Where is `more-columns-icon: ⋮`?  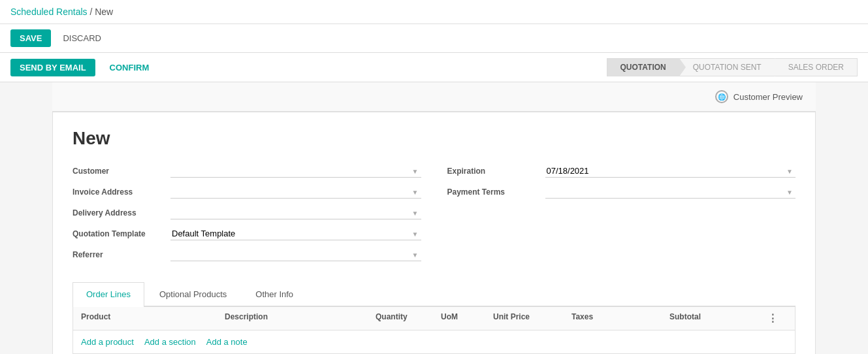 more-columns-icon: ⋮ is located at coordinates (773, 319).